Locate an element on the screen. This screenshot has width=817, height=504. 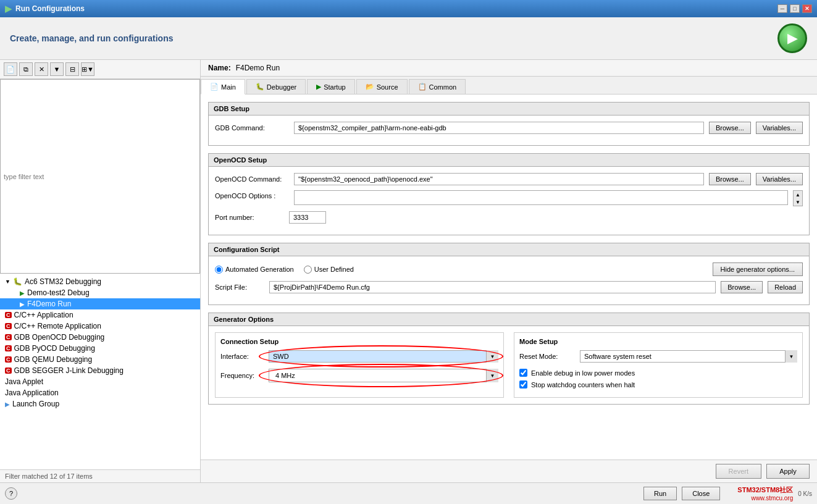
window-title: Run Configurations is located at coordinates (50, 9).